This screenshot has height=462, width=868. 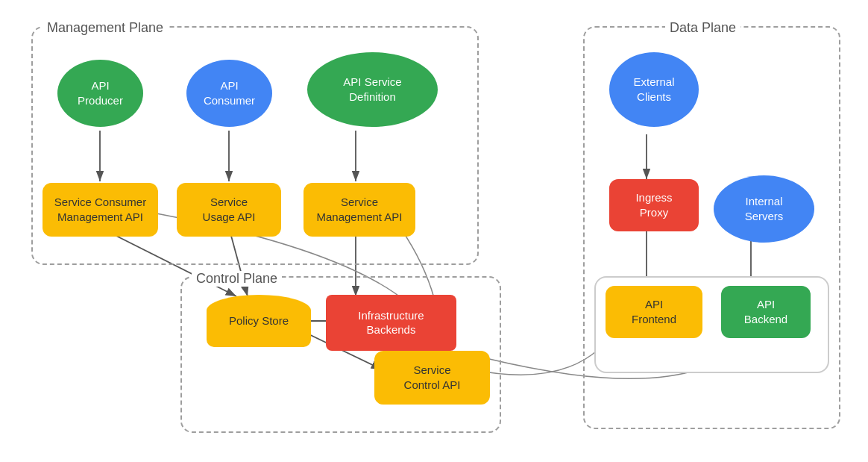 What do you see at coordinates (766, 312) in the screenshot?
I see `api-backend-node: APIBackend` at bounding box center [766, 312].